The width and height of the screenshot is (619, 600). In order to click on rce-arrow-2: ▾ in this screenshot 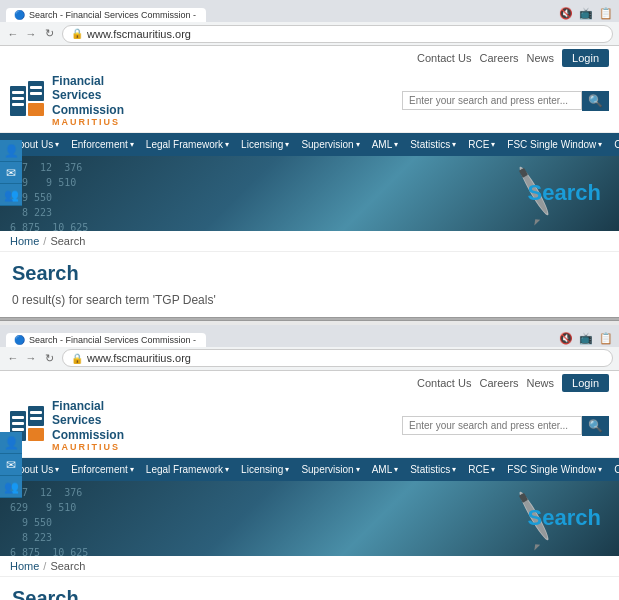, I will do `click(493, 470)`.